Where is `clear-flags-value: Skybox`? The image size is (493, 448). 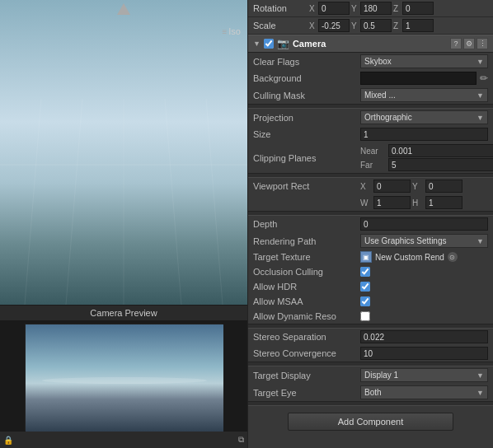
clear-flags-value: Skybox is located at coordinates (378, 61).